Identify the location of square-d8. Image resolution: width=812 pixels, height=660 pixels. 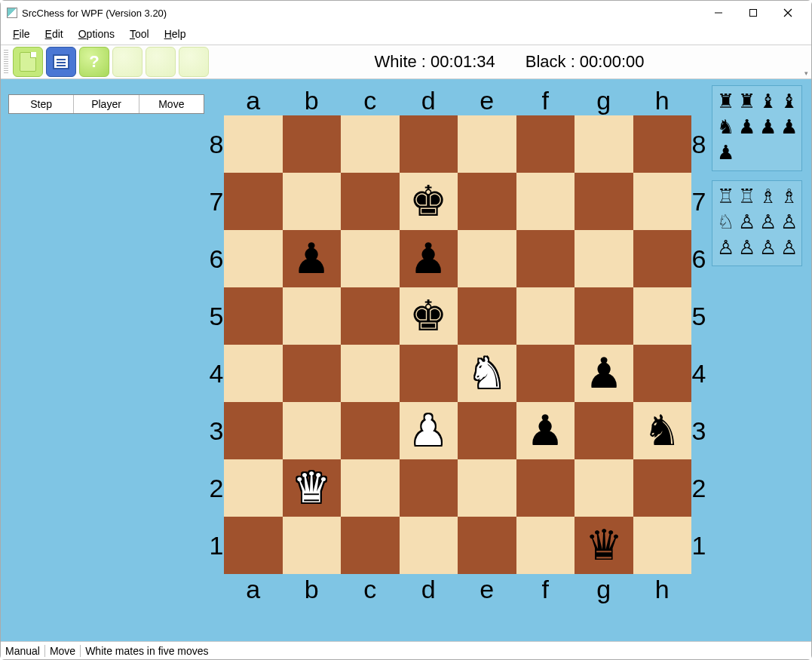
(429, 144).